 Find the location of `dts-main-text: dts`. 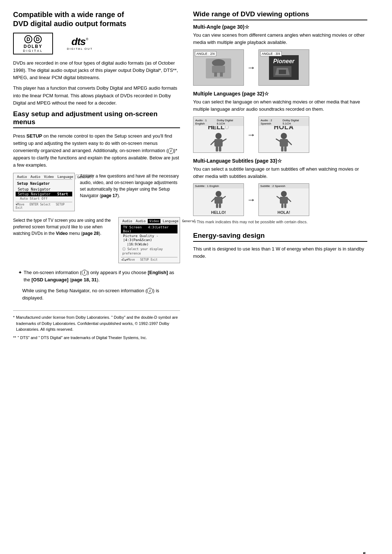

dts-main-text: dts is located at coordinates (78, 42).